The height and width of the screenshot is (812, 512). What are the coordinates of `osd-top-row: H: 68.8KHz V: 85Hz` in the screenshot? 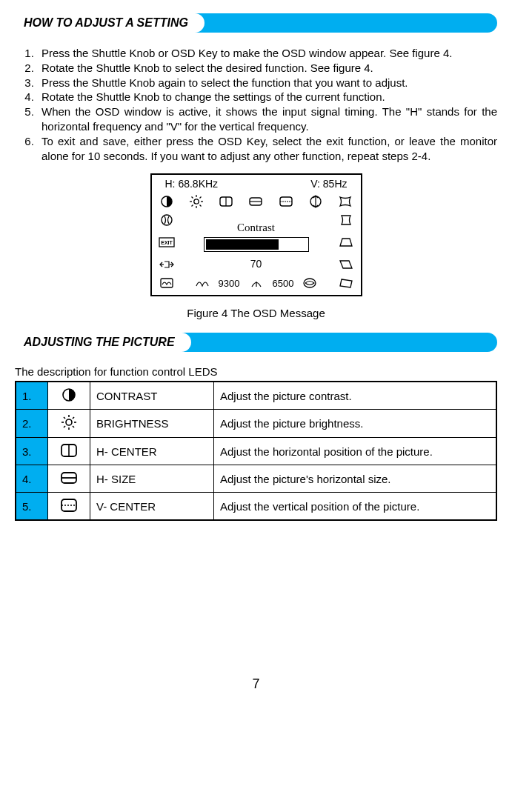 It's located at (256, 184).